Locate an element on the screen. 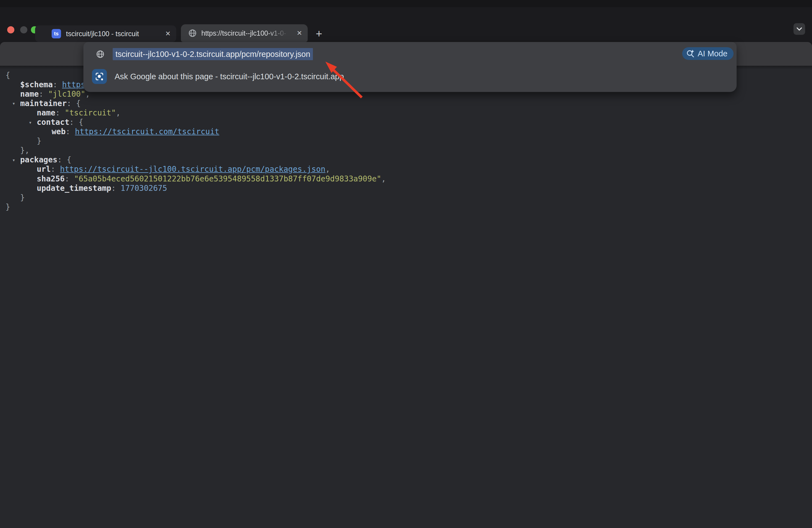 This screenshot has width=812, height=528. json-line: url: https://tscircuit--jlc100.tscircuit… is located at coordinates (193, 169).